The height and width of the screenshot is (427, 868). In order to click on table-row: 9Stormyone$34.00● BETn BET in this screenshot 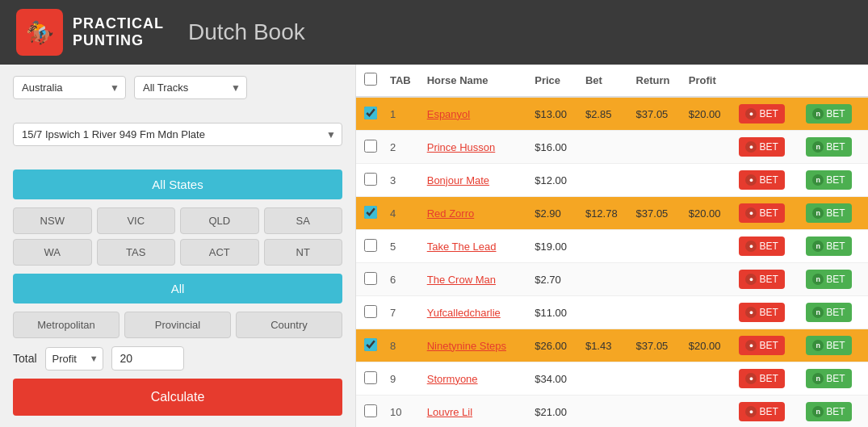, I will do `click(612, 379)`.